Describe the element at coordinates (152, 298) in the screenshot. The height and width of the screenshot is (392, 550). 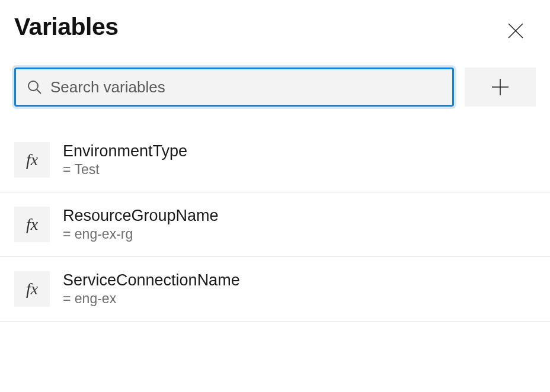
I see `variable-value: = eng-ex` at that location.